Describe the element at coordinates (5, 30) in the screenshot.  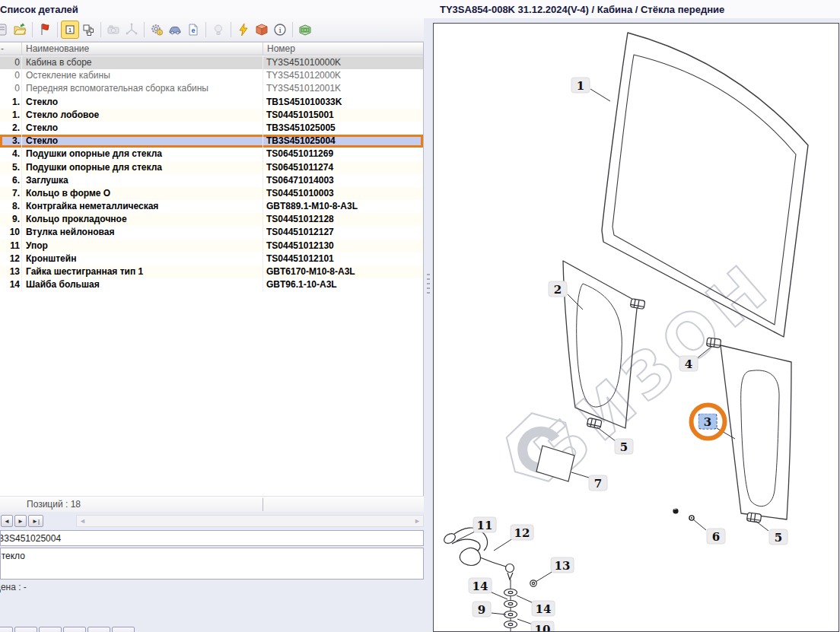
I see `clipboard-icon` at that location.